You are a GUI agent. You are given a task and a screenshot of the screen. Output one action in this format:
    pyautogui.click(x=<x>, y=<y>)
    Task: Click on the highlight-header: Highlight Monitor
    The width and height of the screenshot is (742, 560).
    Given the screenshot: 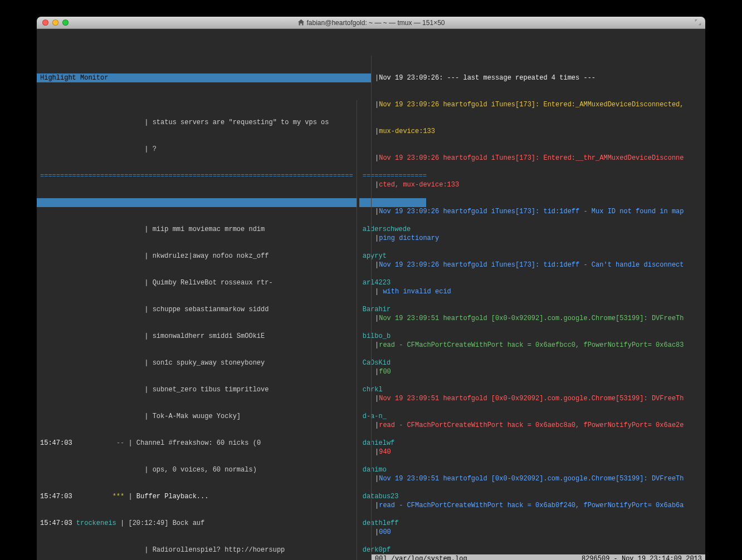 What is the action you would take?
    pyautogui.click(x=204, y=78)
    